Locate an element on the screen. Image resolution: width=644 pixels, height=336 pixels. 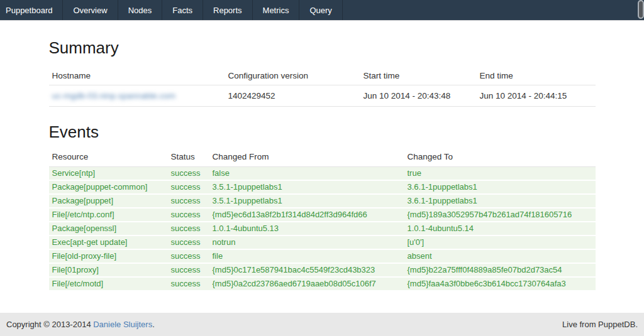
events-col-to: Changed To is located at coordinates (500, 158).